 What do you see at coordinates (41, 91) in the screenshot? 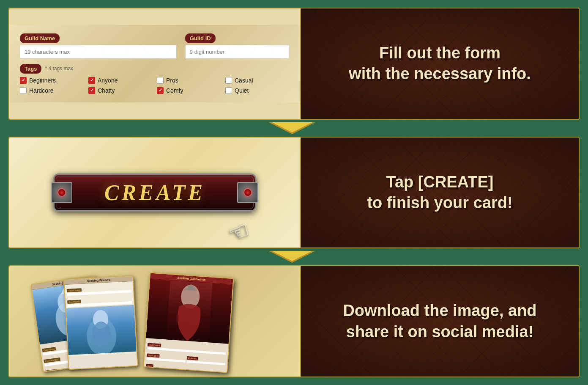
I see `tag-label-hardcore: Hardcore` at bounding box center [41, 91].